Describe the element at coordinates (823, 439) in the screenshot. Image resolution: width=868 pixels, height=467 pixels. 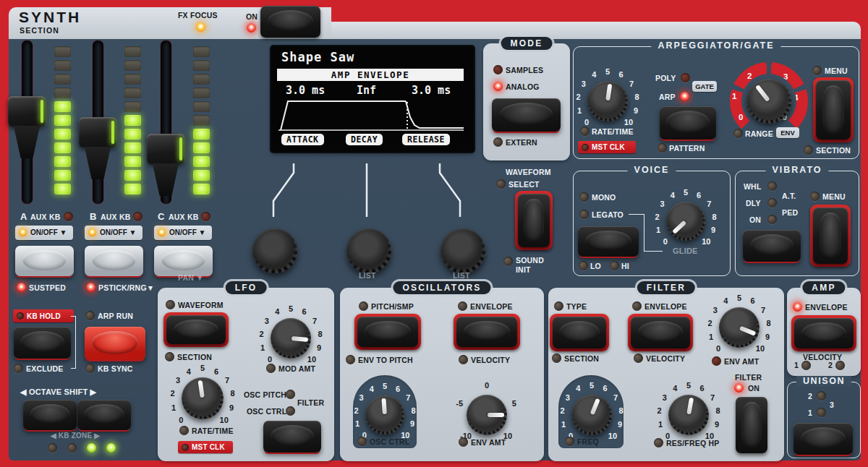
I see `unison-button` at that location.